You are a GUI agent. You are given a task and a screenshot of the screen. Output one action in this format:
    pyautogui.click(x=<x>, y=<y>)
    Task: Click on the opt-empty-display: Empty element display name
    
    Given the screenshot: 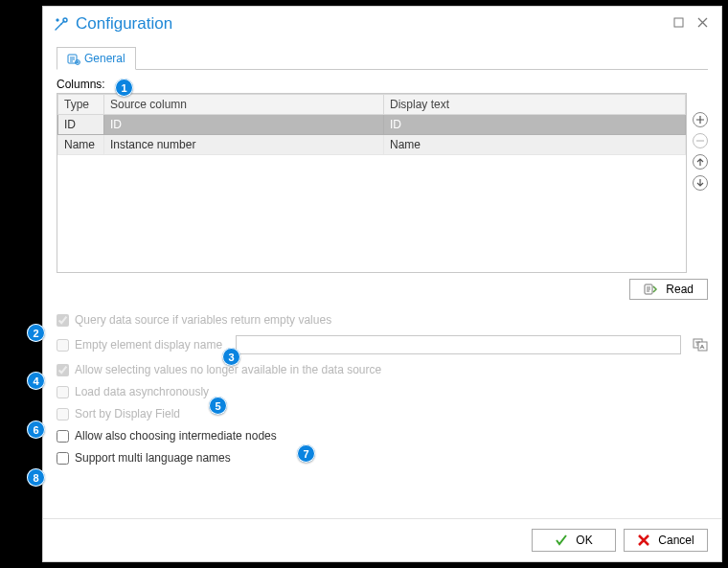 What is the action you would take?
    pyautogui.click(x=382, y=345)
    